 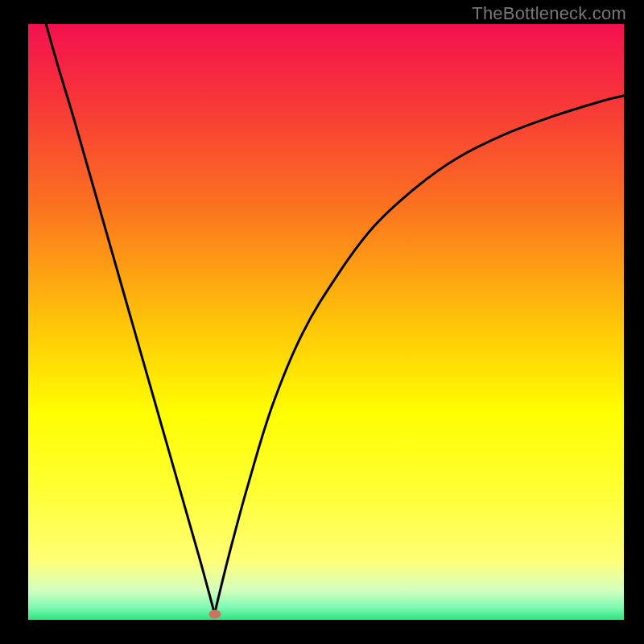 What do you see at coordinates (214, 613) in the screenshot?
I see `minimum-marker-icon` at bounding box center [214, 613].